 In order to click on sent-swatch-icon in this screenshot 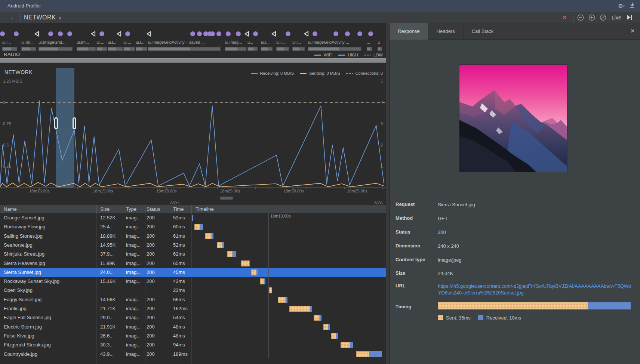, I will do `click(440, 318)`.